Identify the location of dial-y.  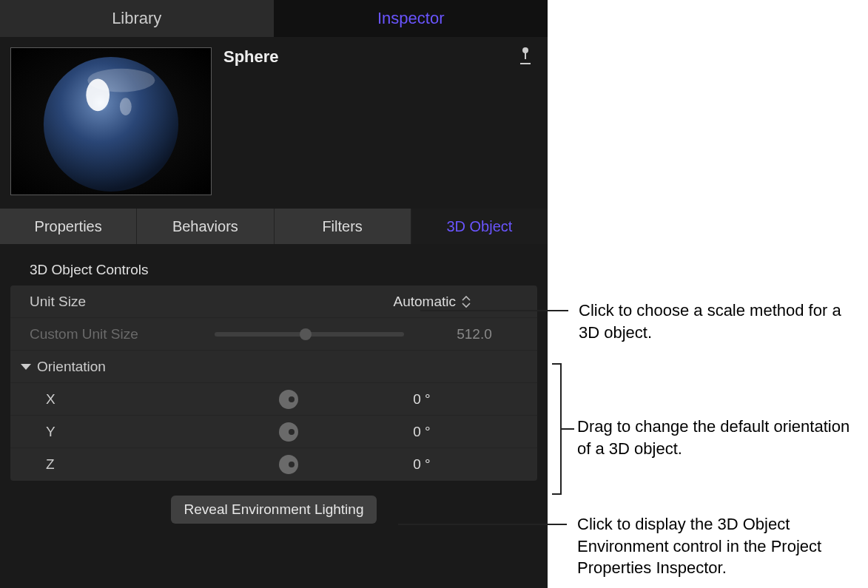
(289, 432).